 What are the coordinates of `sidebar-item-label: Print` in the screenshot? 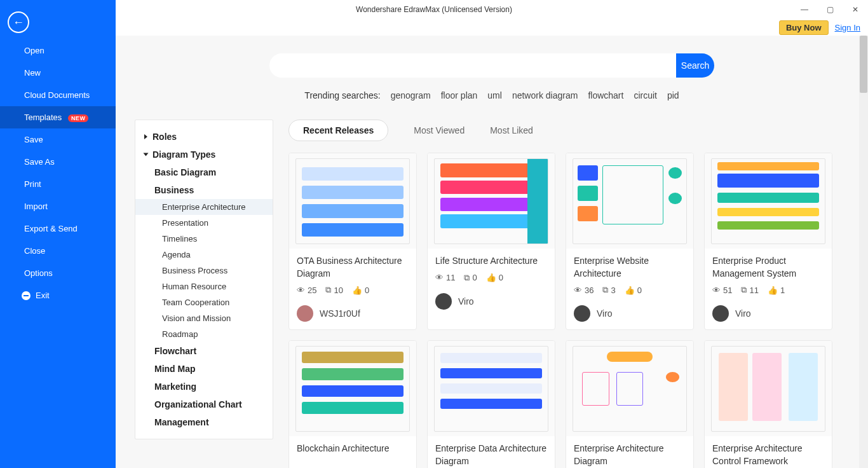 It's located at (33, 184).